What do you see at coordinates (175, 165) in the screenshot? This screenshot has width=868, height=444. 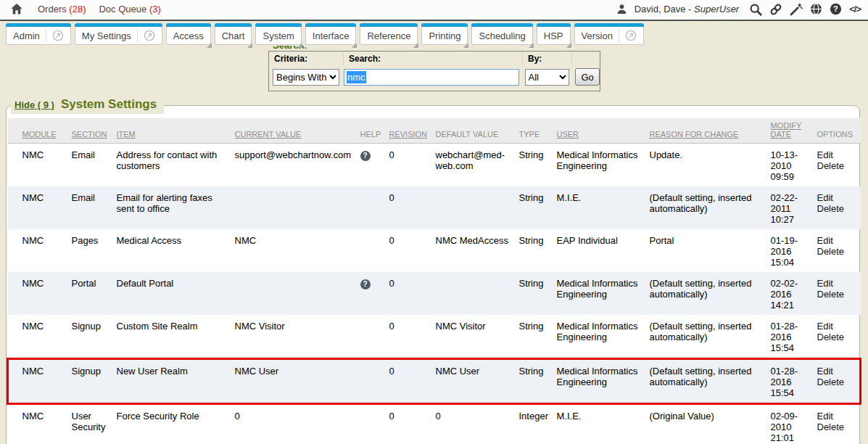 I see `cell-item: Address for contact with customers` at bounding box center [175, 165].